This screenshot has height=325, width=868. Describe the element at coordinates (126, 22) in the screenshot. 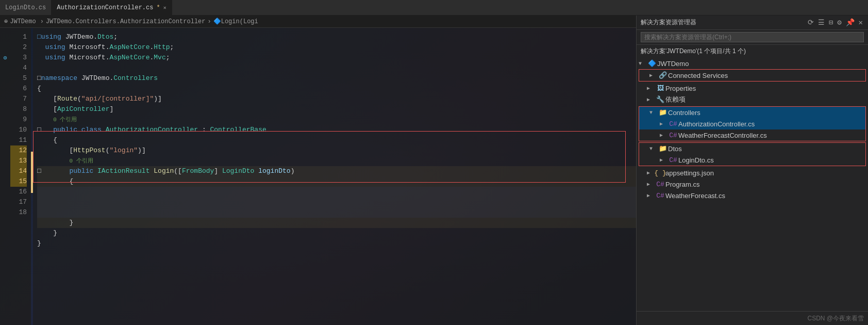

I see `breadcrumb-ns: JWTDemo.Controllers.AuthorizationControl…` at that location.